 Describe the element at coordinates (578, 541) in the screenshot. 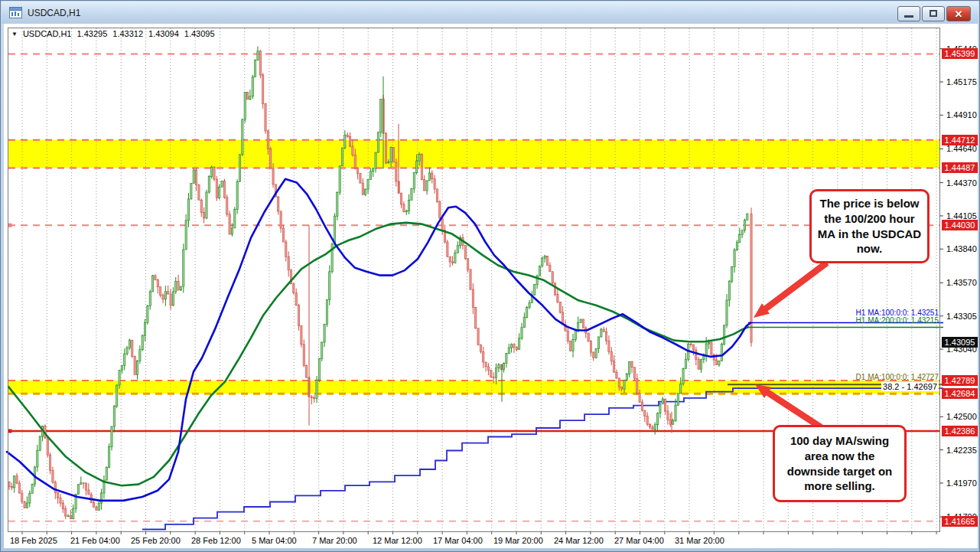

I see `time-axis-label: 24 Mar 12:00` at that location.